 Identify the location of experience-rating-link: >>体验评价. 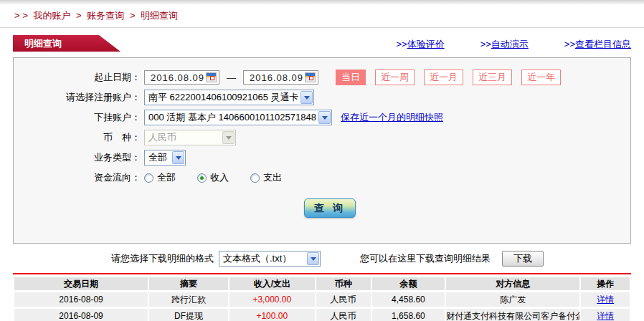
(420, 44).